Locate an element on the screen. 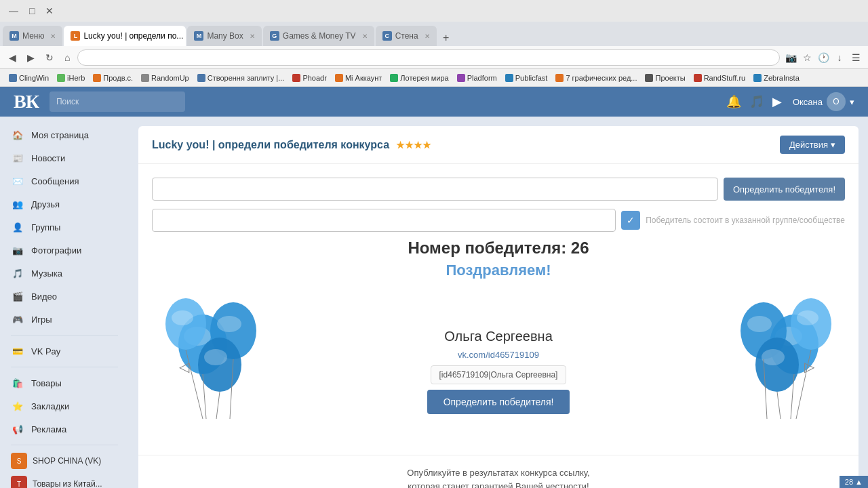 Image resolution: width=868 pixels, height=488 pixels. community-icon-shopchina: S is located at coordinates (19, 461).